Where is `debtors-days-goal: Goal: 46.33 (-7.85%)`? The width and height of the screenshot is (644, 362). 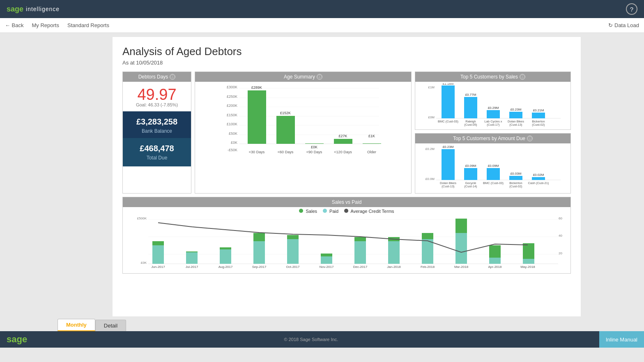
debtors-days-goal: Goal: 46.33 (-7.85%) is located at coordinates (157, 107).